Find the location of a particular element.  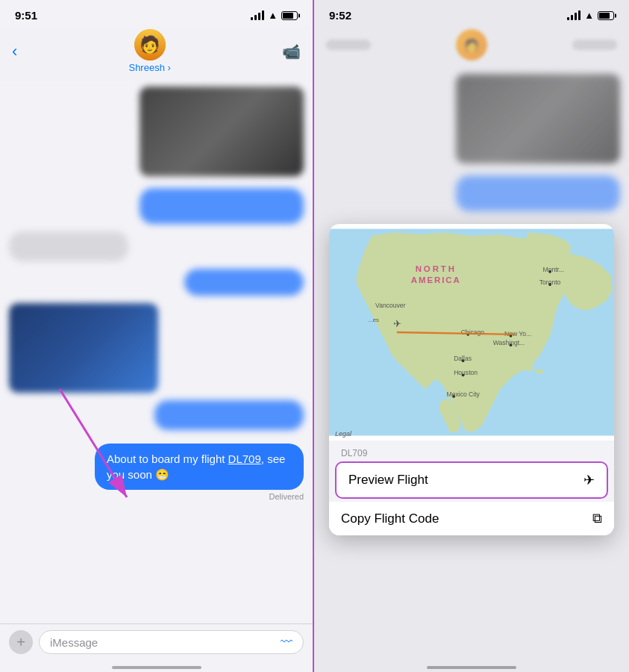

battery-icon is located at coordinates (290, 16).